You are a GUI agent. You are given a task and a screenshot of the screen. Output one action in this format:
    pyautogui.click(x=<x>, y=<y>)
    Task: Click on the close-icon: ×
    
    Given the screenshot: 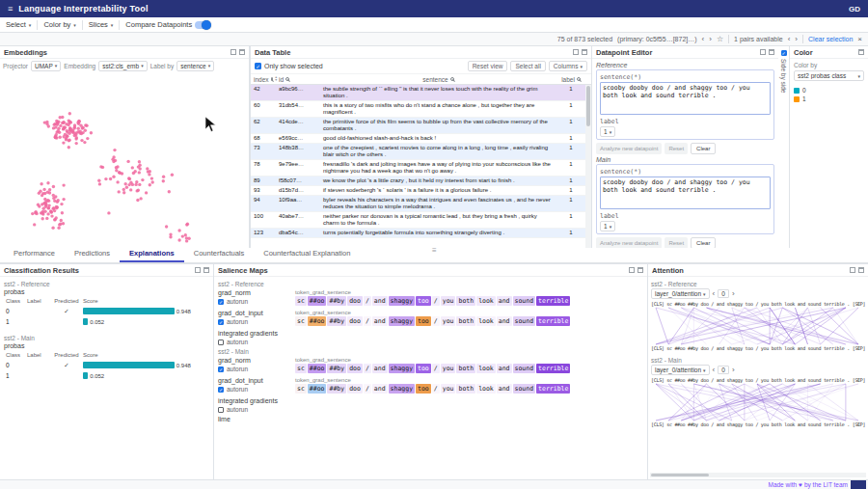 What is the action you would take?
    pyautogui.click(x=860, y=40)
    